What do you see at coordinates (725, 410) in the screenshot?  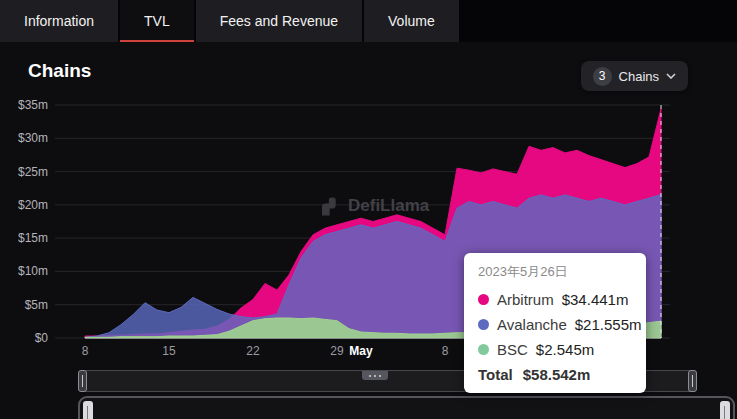 I see `zoom-right-handle` at bounding box center [725, 410].